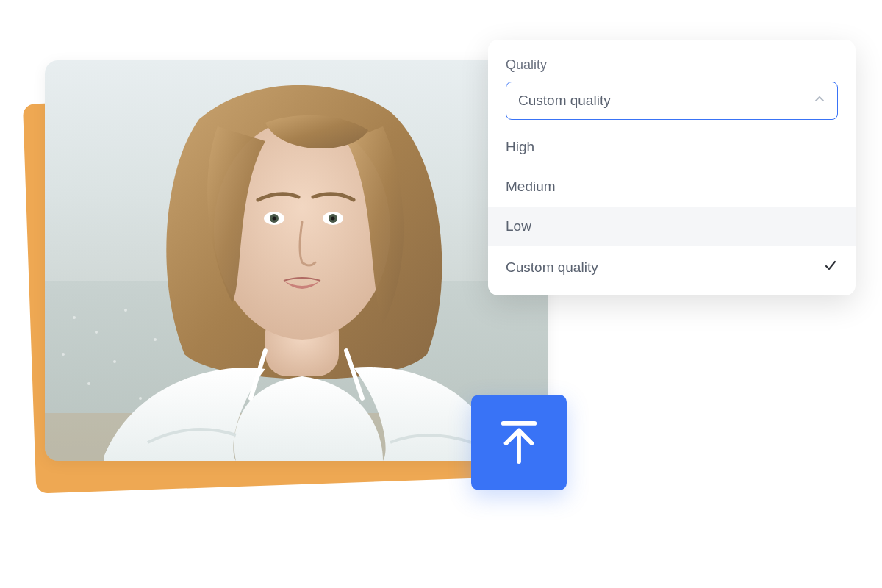 This screenshot has width=882, height=588. Describe the element at coordinates (672, 65) in the screenshot. I see `quality-label: Quality` at that location.